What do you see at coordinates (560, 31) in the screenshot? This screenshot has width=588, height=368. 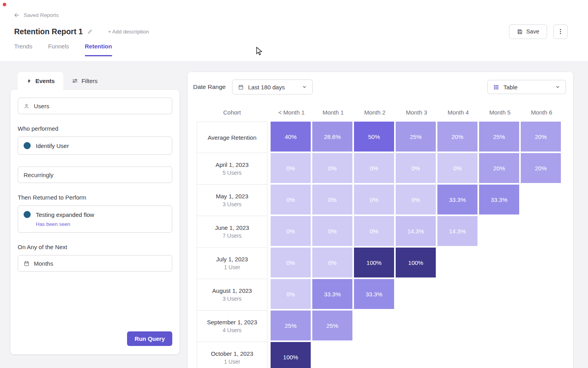 I see `more-options-button` at bounding box center [560, 31].